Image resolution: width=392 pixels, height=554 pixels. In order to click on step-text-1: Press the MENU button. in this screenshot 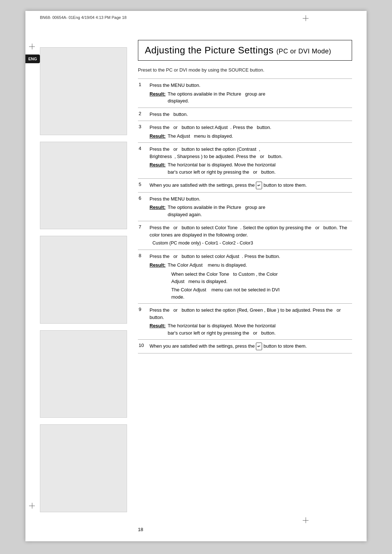, I will do `click(250, 85)`.